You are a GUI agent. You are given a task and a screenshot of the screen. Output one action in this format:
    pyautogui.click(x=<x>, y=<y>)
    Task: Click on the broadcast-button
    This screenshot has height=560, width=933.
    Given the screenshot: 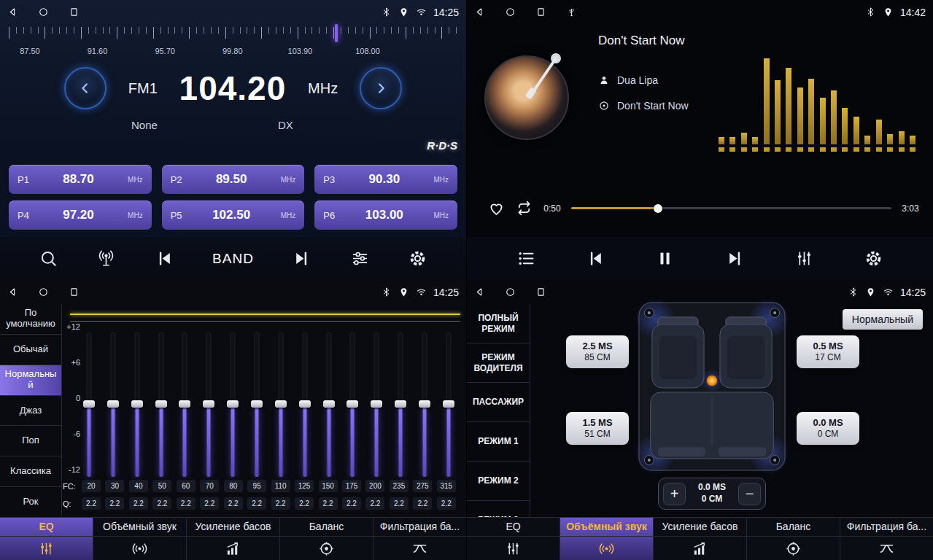 What is the action you would take?
    pyautogui.click(x=107, y=258)
    